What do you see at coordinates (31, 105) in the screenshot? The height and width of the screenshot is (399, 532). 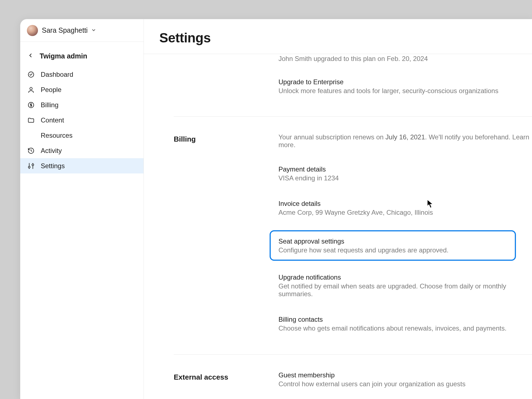 I see `dollar-circle-icon` at bounding box center [31, 105].